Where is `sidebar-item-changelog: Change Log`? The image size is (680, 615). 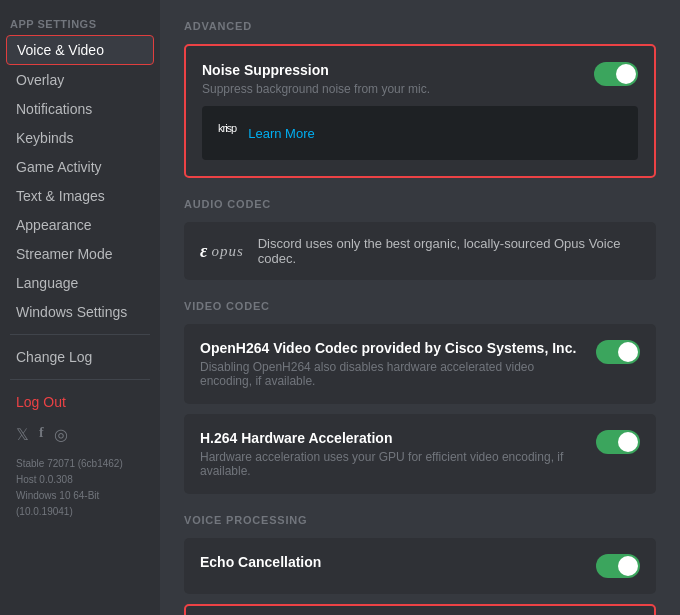
sidebar-item-changelog: Change Log is located at coordinates (80, 357).